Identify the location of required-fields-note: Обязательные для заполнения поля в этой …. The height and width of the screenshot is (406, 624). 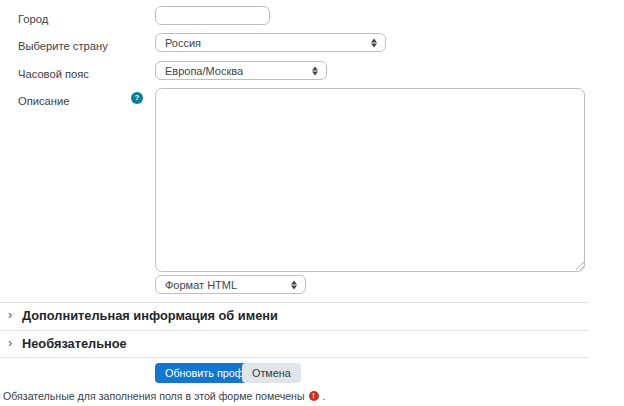
(164, 396).